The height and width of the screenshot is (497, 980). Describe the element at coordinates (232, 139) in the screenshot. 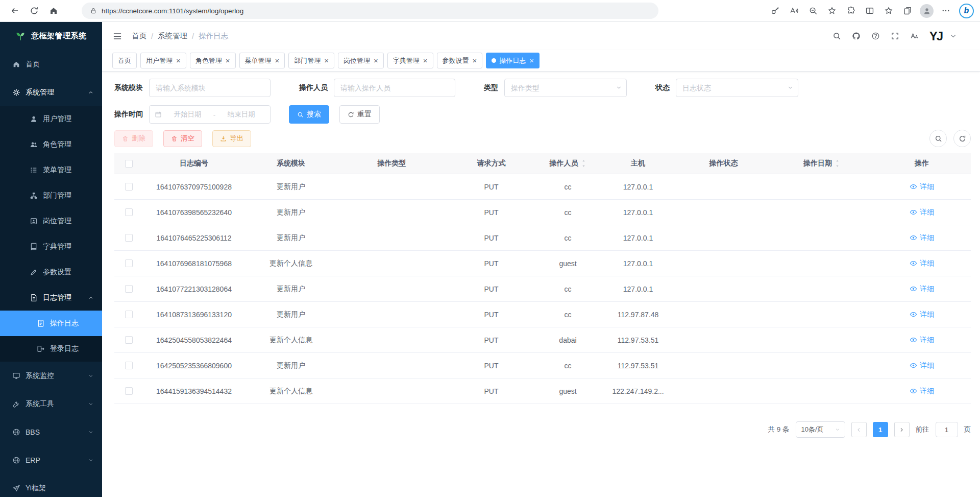

I see `export-button: 导出` at that location.